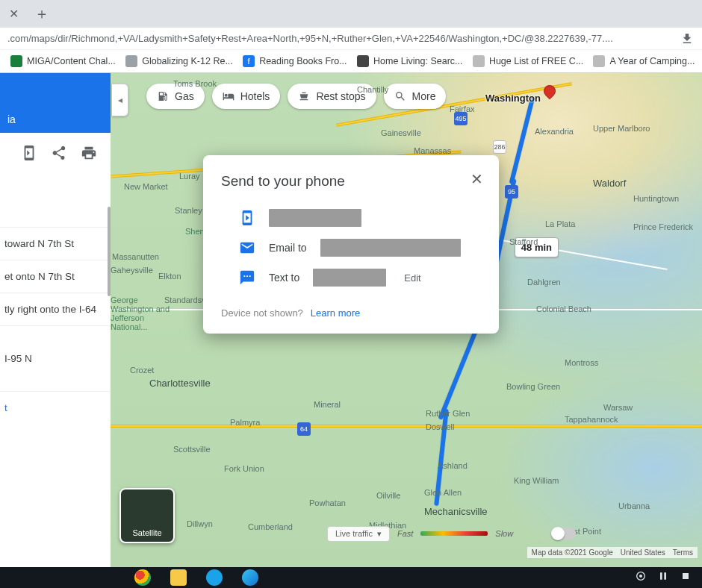 The width and height of the screenshot is (702, 588). I want to click on taskbar-tray, so click(668, 578).